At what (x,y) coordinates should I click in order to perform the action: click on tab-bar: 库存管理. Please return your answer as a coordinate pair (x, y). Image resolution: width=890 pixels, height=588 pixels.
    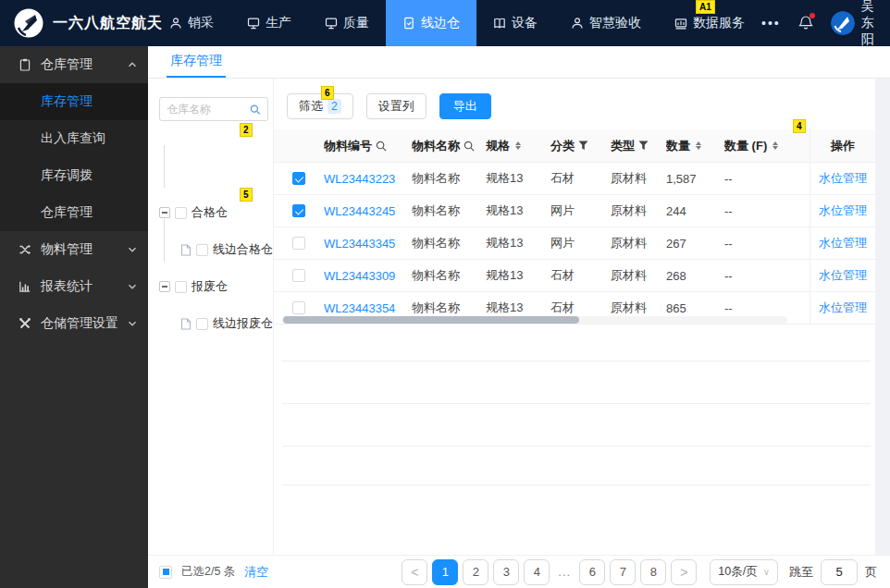
    Looking at the image, I should click on (519, 63).